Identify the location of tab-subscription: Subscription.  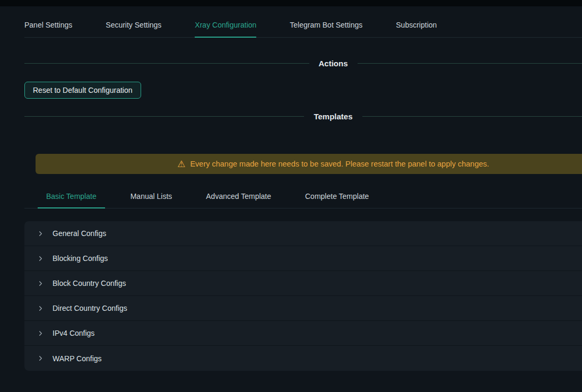
(416, 29).